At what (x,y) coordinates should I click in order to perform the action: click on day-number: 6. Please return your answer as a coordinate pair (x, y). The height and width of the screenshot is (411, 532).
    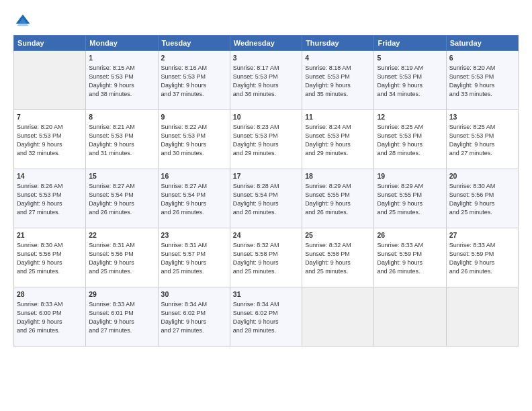
    Looking at the image, I should click on (482, 58).